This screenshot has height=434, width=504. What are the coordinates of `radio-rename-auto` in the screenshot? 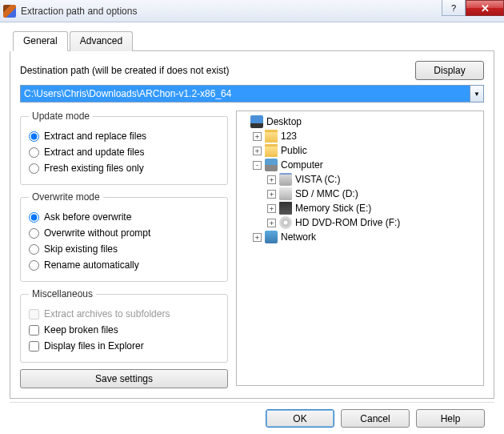 It's located at (34, 266).